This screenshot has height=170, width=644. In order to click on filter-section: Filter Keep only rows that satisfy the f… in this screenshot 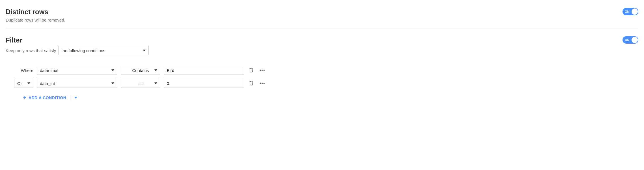, I will do `click(322, 46)`.